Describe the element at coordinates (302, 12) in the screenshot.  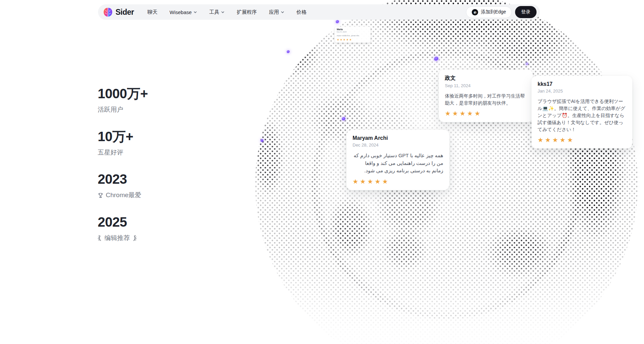
I see `nav-item-label: 价格` at that location.